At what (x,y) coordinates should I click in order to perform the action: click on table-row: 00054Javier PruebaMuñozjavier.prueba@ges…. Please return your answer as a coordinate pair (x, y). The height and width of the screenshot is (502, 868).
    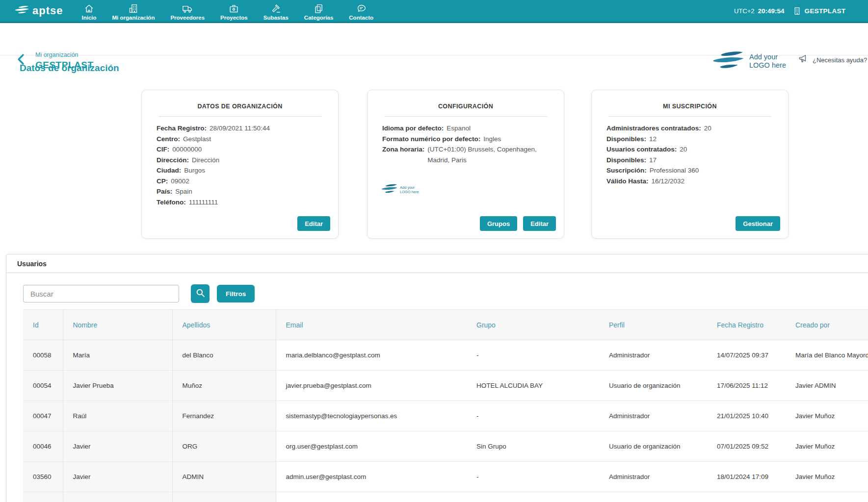
    Looking at the image, I should click on (446, 386).